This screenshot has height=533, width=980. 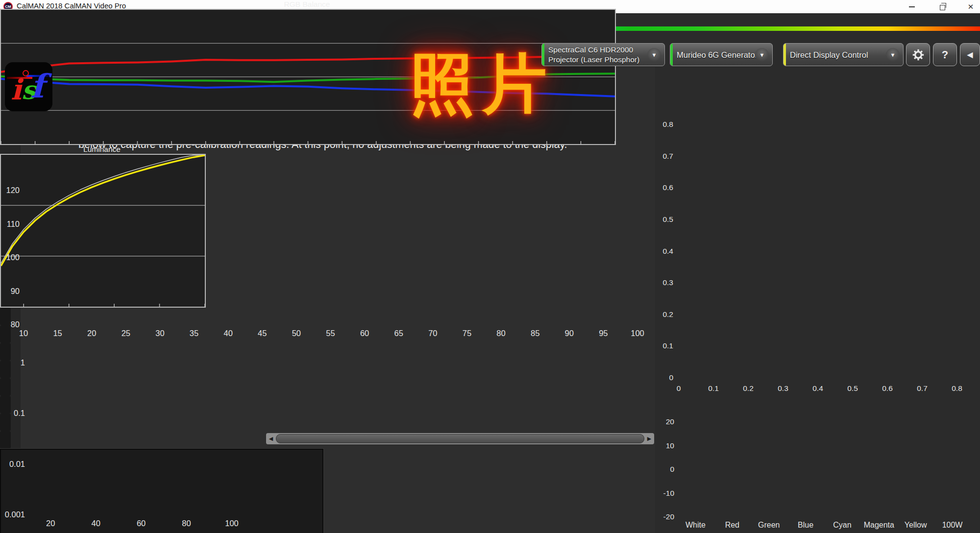 I want to click on tick-label: -10, so click(x=663, y=493).